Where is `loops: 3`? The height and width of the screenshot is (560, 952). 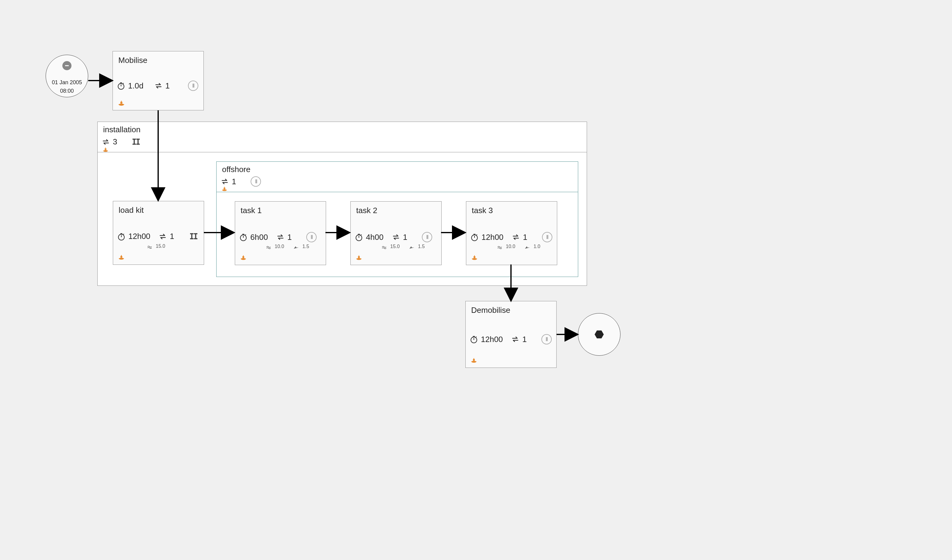 loops: 3 is located at coordinates (115, 142).